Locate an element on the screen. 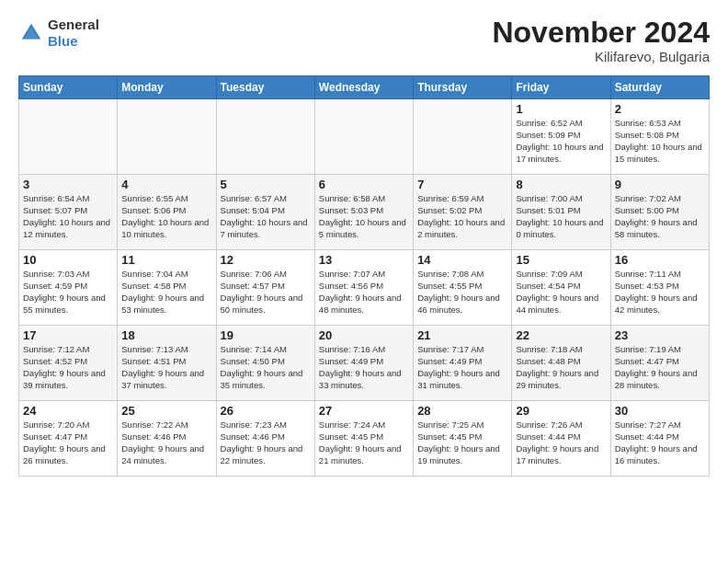  cell-info: Sunrise: 7:06 AM Sunset: 4:57 PM Dayligh… is located at coordinates (266, 293).